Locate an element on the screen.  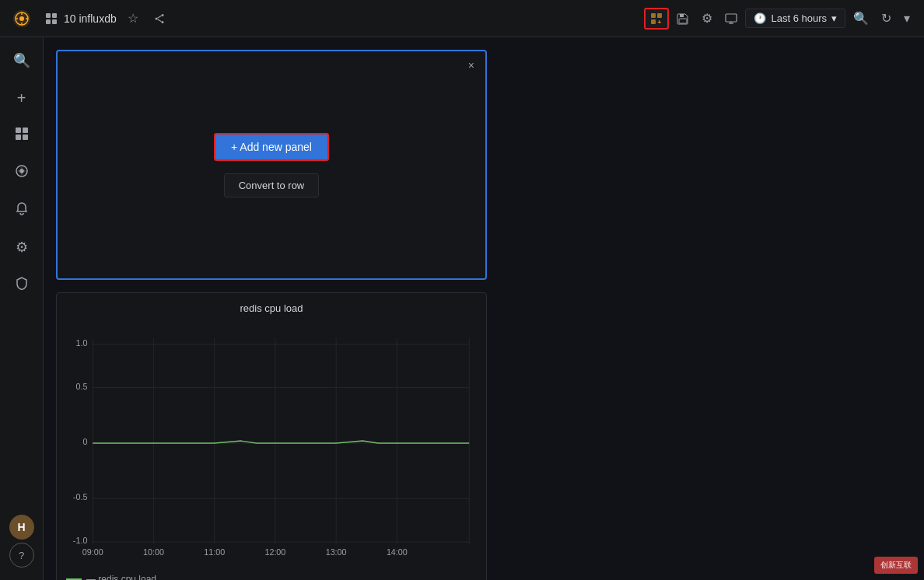
legend-label: — redis cpu load is located at coordinates (121, 577).